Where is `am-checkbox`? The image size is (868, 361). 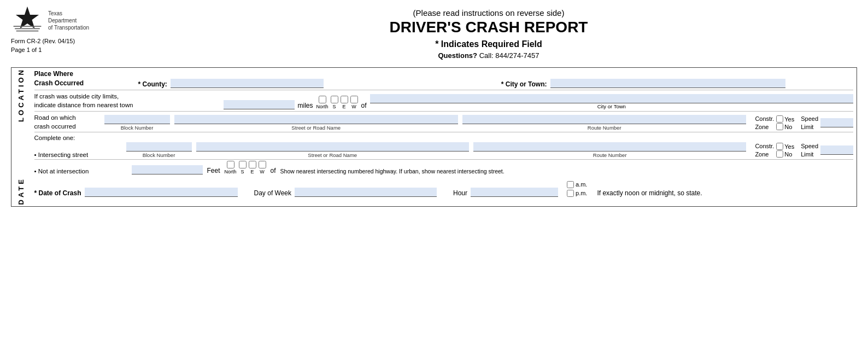
am-checkbox is located at coordinates (571, 185).